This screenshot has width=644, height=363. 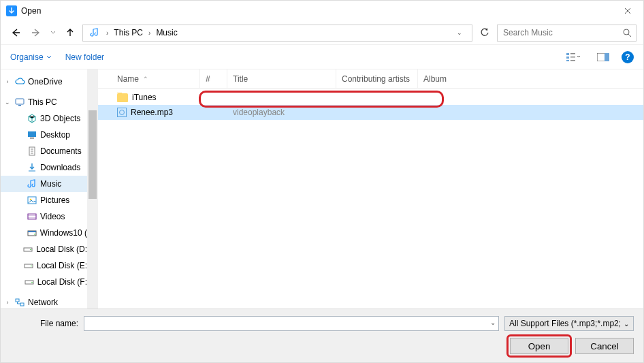 I want to click on tree-item-3d-objects: 3D Objects, so click(x=44, y=119).